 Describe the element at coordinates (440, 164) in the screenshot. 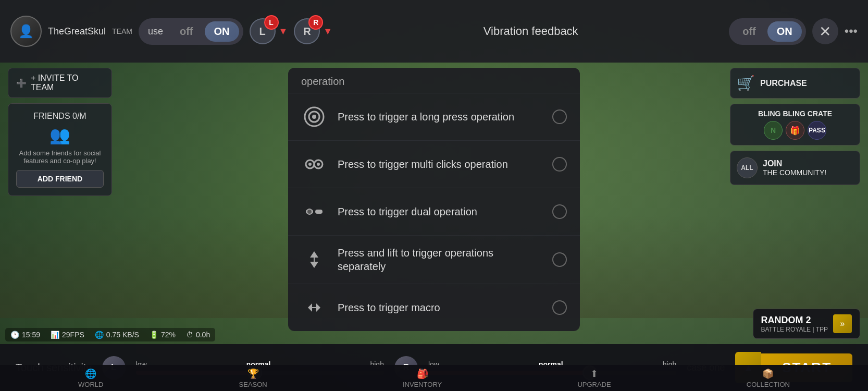

I see `option-multi-clicks-text: Press to trigger multi clicks operation` at that location.